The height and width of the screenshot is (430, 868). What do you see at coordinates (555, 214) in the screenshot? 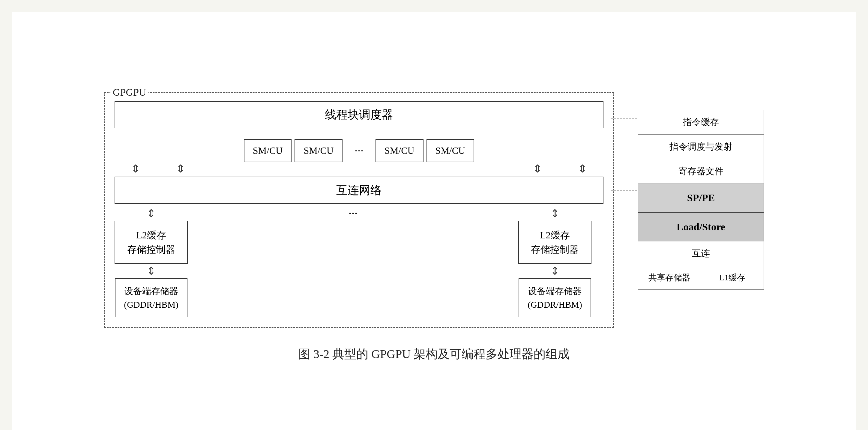
I see `l2-arrow-right-top: ⇕` at bounding box center [555, 214].